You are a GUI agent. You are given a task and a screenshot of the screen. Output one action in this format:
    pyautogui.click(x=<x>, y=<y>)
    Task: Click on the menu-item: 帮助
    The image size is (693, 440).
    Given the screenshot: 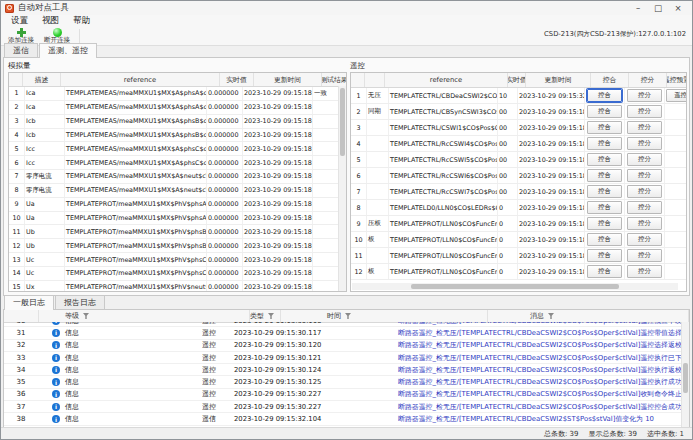 What is the action you would take?
    pyautogui.click(x=82, y=21)
    